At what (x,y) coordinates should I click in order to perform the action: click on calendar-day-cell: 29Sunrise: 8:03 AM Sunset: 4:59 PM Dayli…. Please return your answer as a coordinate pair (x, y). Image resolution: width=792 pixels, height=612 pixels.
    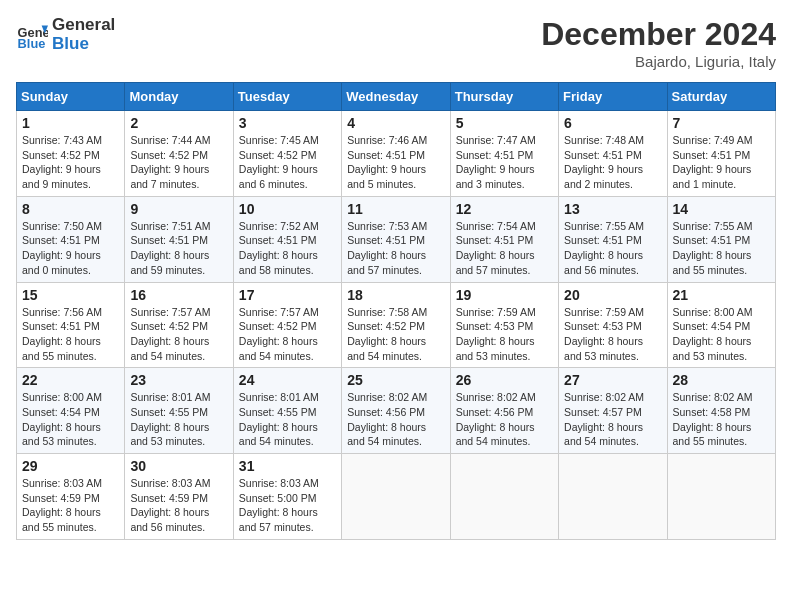
    Looking at the image, I should click on (71, 497).